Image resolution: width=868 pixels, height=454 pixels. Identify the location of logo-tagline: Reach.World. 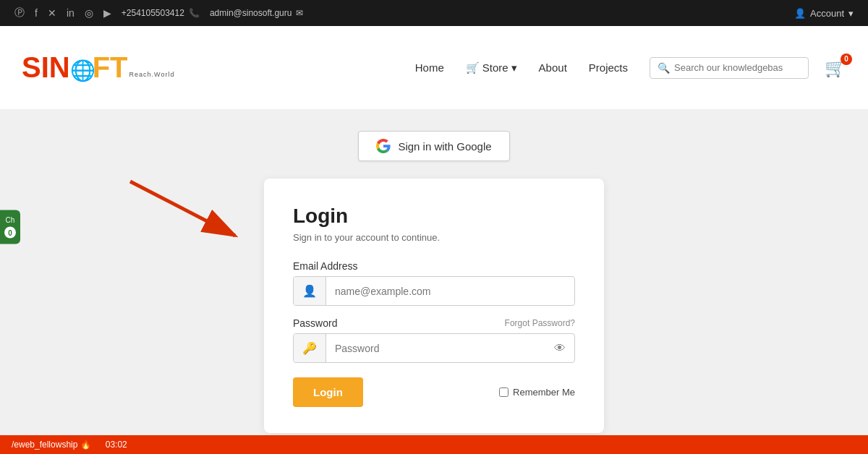
(152, 74).